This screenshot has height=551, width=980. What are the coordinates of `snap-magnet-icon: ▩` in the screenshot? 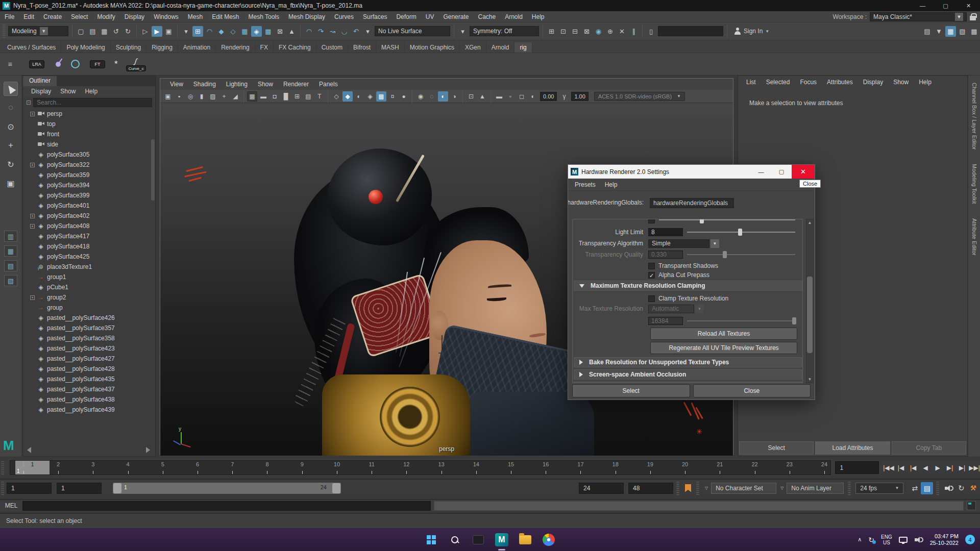 It's located at (268, 32).